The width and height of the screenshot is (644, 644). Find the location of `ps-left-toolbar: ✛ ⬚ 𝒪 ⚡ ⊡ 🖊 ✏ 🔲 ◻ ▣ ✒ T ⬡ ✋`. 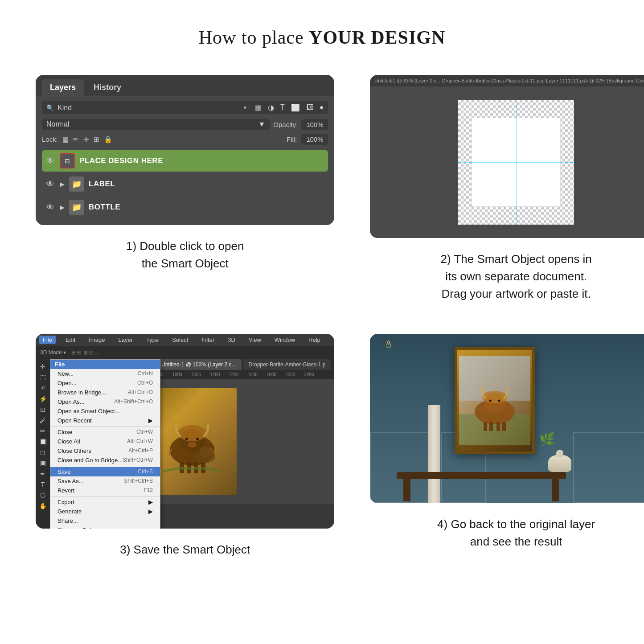

ps-left-toolbar: ✛ ⬚ 𝒪 ⚡ ⊡ 🖊 ✏ 🔲 ◻ ▣ ✒ T ⬡ ✋ is located at coordinates (43, 444).